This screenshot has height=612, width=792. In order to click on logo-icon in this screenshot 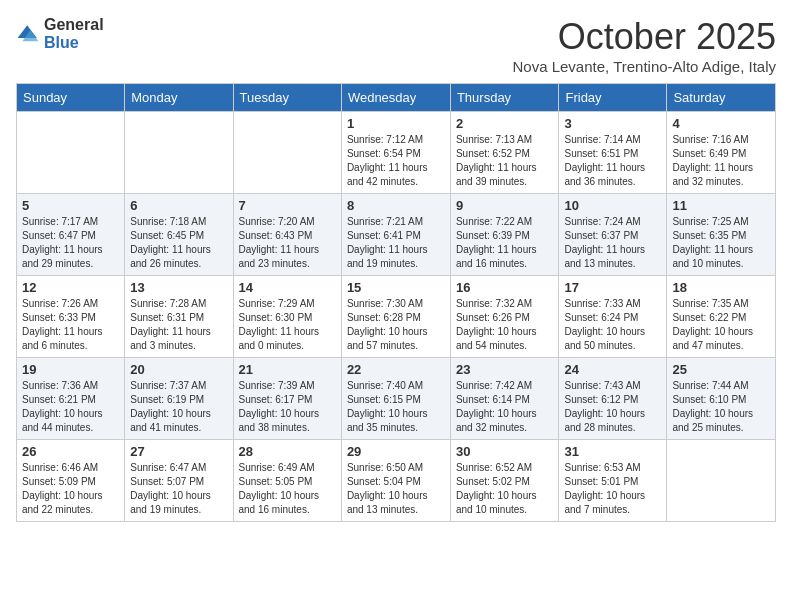, I will do `click(28, 34)`.